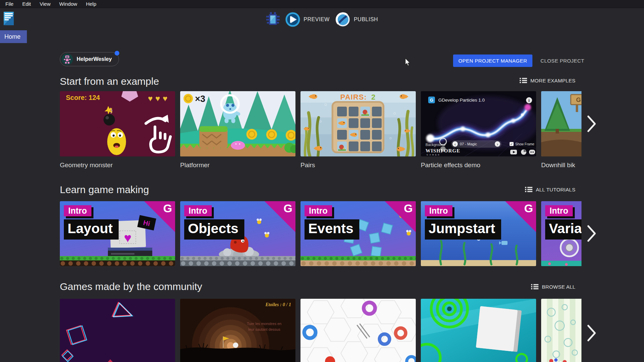 The image size is (644, 362). I want to click on teal-rings-thumbnail, so click(479, 330).